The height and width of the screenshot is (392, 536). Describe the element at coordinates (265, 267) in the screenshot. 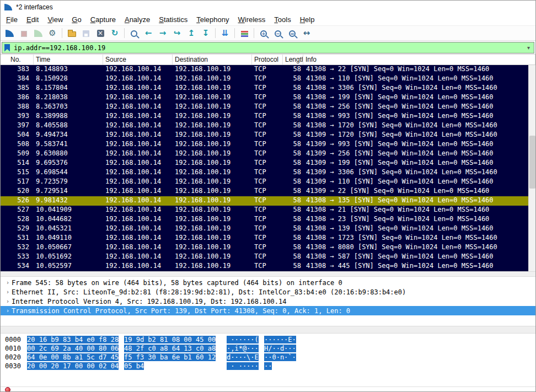

I see `packet-row: 534 10.052597 192.168.100.14 192.168.100…` at that location.